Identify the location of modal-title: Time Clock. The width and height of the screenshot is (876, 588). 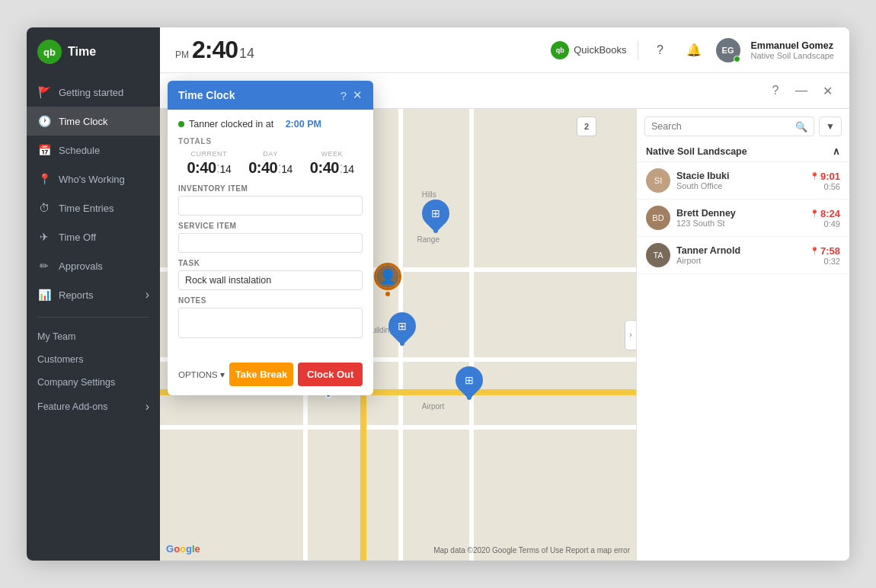
(206, 95).